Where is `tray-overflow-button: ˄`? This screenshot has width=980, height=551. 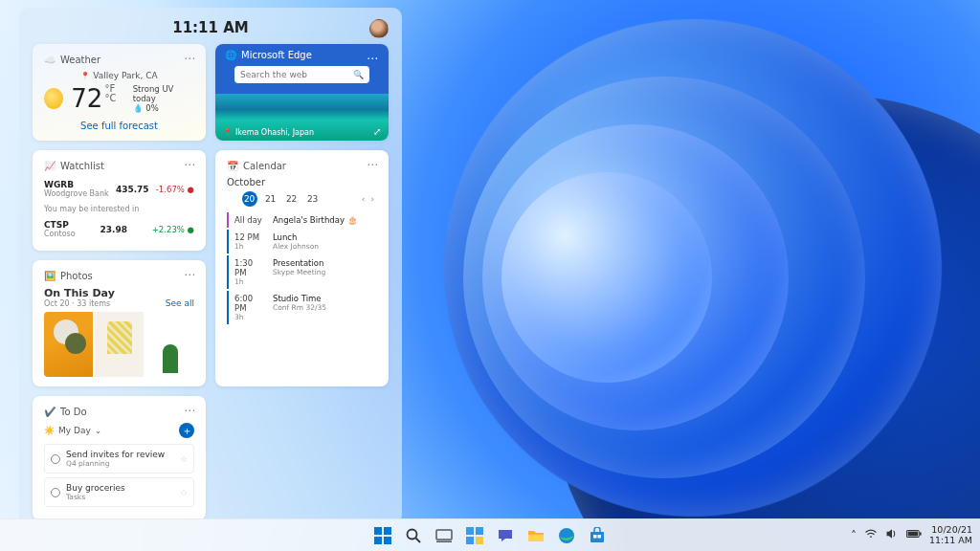 tray-overflow-button: ˄ is located at coordinates (854, 536).